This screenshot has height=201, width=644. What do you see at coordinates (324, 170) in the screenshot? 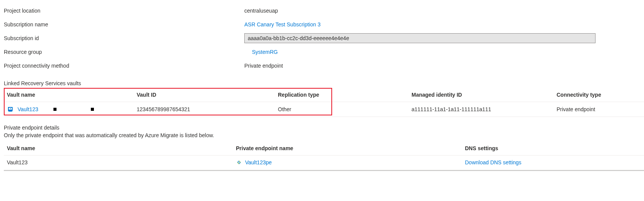
I see `page-footer-divider` at bounding box center [324, 170].